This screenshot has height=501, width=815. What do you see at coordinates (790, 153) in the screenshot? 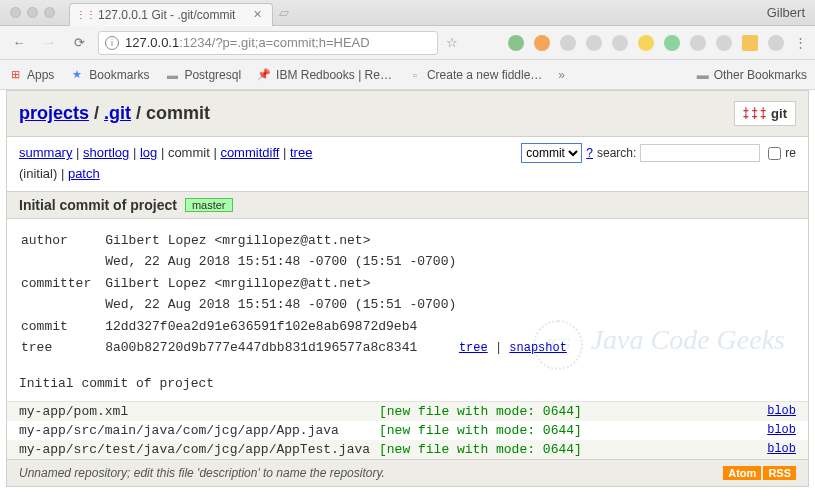
I see `regex-label: re` at bounding box center [790, 153].